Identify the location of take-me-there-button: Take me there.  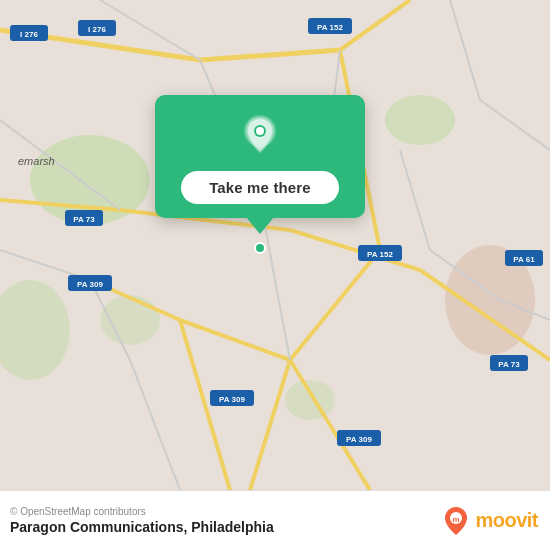
(260, 188).